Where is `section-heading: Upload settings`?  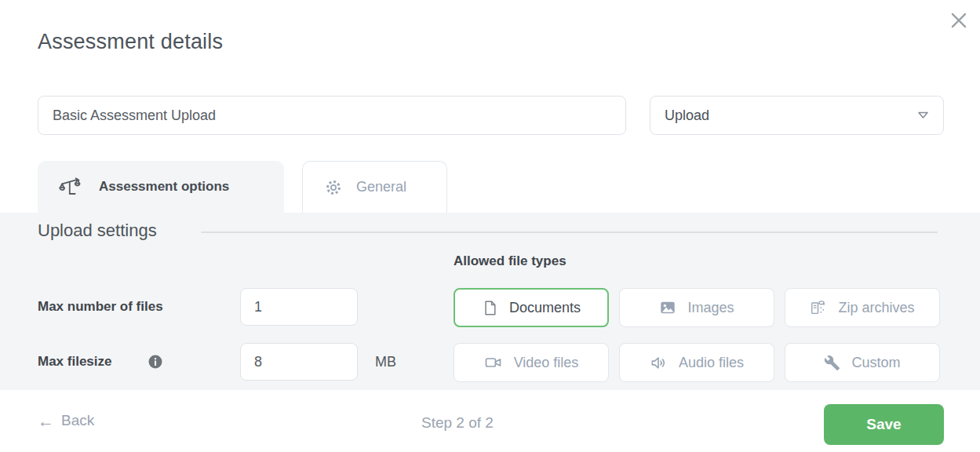
section-heading: Upload settings is located at coordinates (97, 231).